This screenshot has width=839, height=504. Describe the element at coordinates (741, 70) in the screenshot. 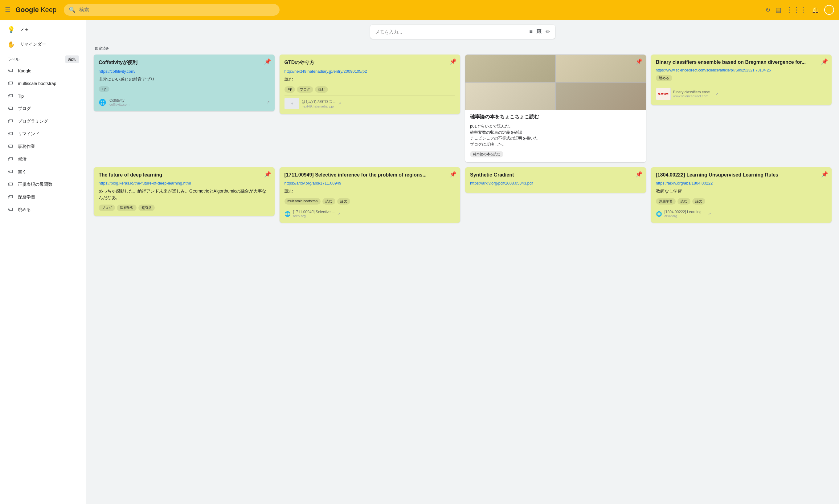

I see `note-link: https://www.sciencedirect.com/science/ar…` at that location.